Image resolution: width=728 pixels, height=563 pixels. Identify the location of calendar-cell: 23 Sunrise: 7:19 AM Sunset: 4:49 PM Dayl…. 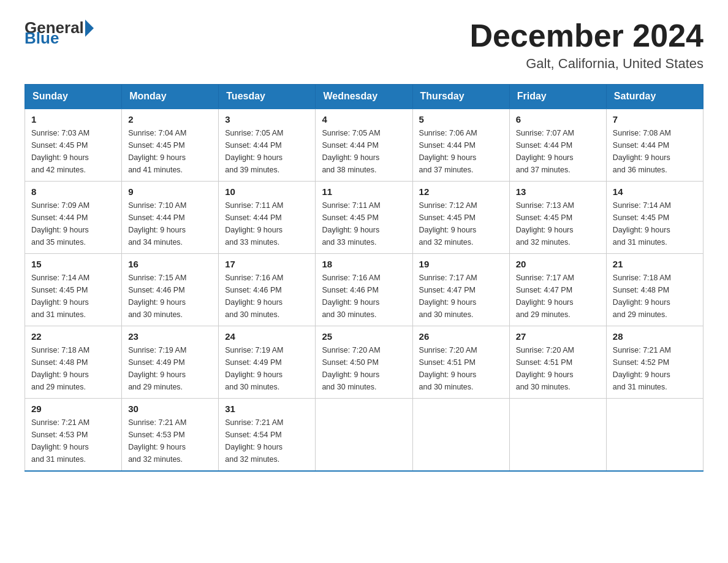
(170, 362).